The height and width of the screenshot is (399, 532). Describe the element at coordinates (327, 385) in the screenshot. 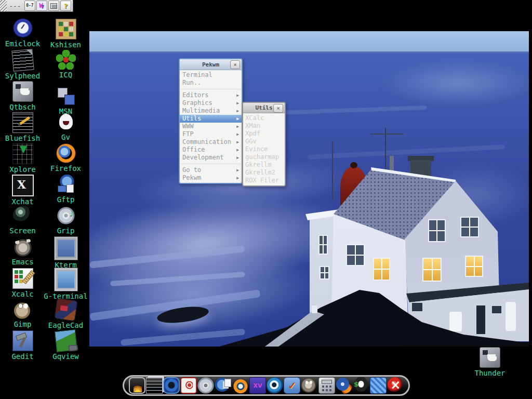

I see `dock-item-calculator` at that location.